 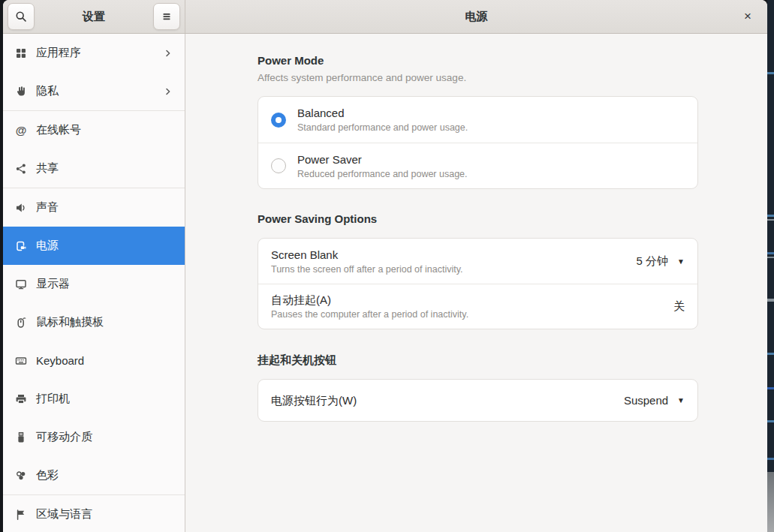 What do you see at coordinates (477, 261) in the screenshot?
I see `screen-blank-row: Screen Blank Turns the screen off after …` at bounding box center [477, 261].